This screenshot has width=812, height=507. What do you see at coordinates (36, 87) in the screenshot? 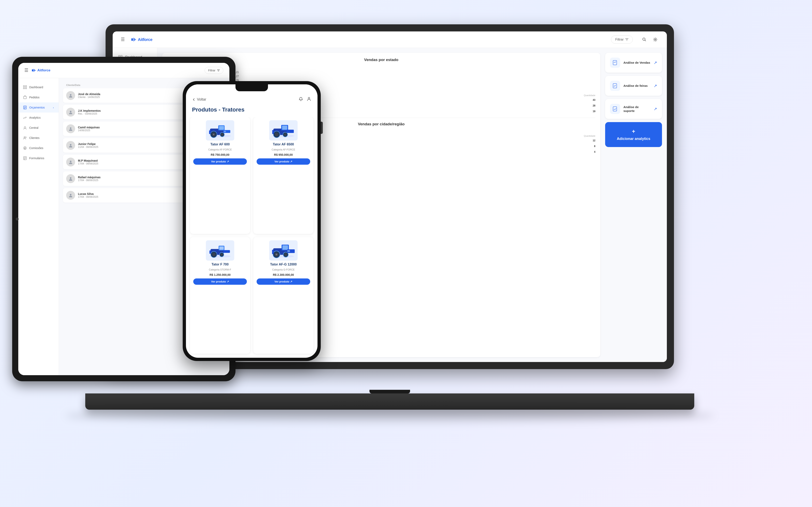
I see `tablet-nav-dashboard-label: Dashboard` at bounding box center [36, 87].